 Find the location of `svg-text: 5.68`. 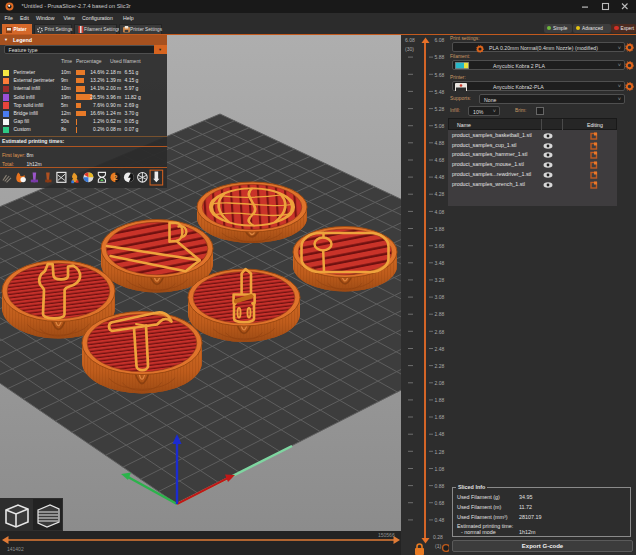

svg-text: 5.68 is located at coordinates (440, 75).